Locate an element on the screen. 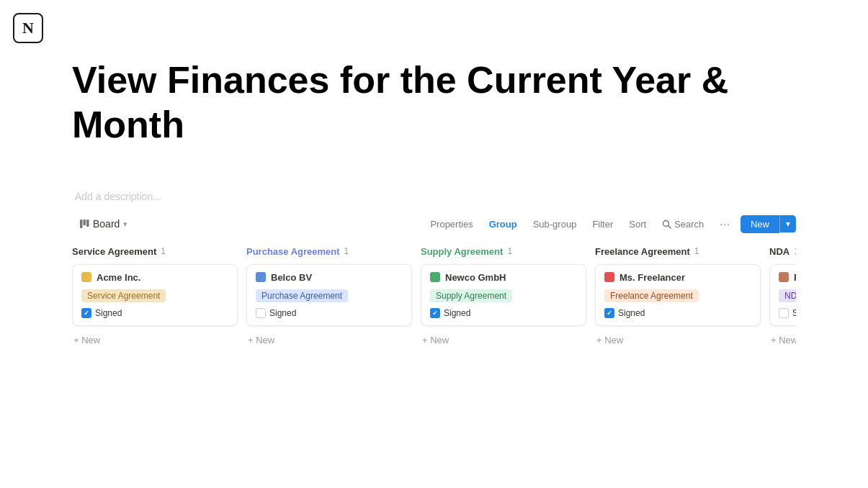 The width and height of the screenshot is (868, 488). card-company: Prospect X is located at coordinates (787, 278).